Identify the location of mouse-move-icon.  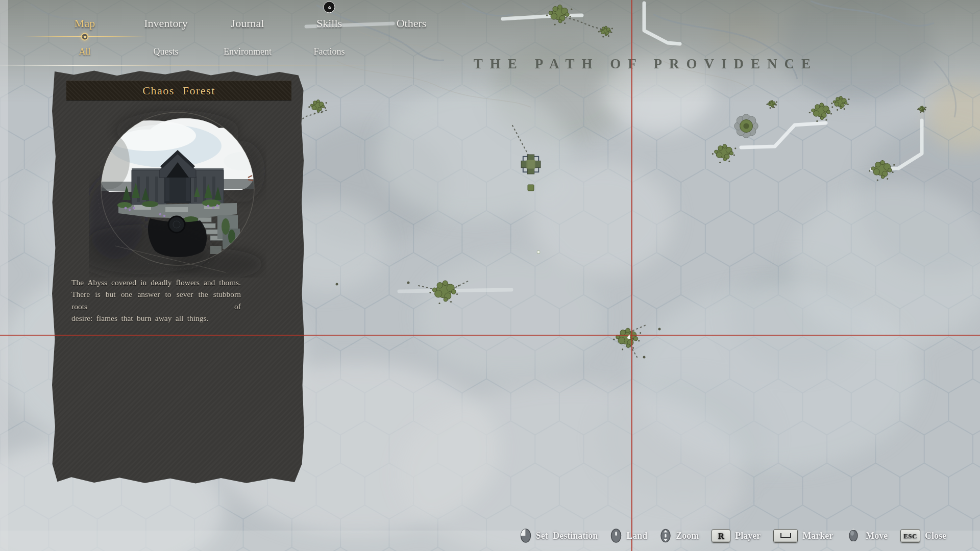
(853, 536).